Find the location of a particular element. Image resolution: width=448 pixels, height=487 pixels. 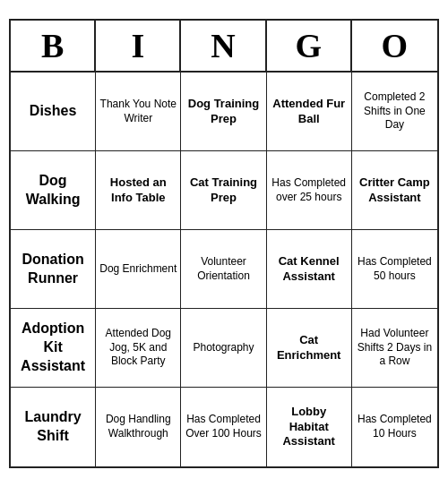

bingo-cell-11: Dog Enrichment is located at coordinates (138, 269).